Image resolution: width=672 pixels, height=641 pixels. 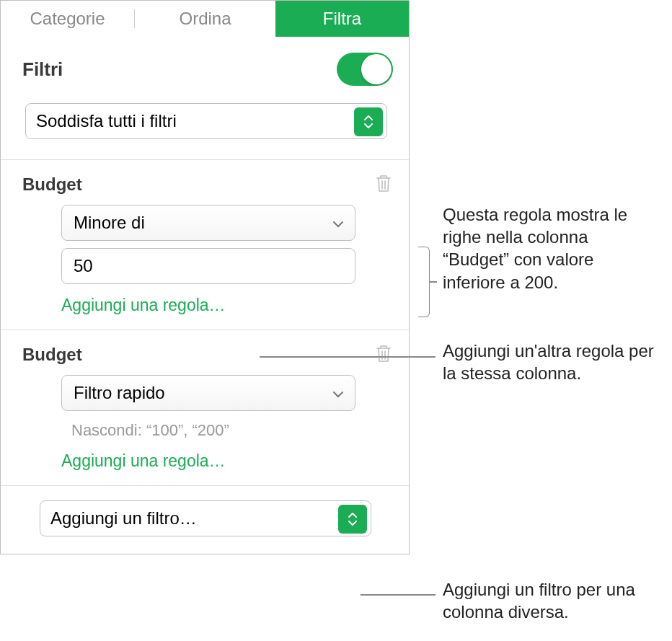 What do you see at coordinates (68, 19) in the screenshot?
I see `tab-categorie: Categorie` at bounding box center [68, 19].